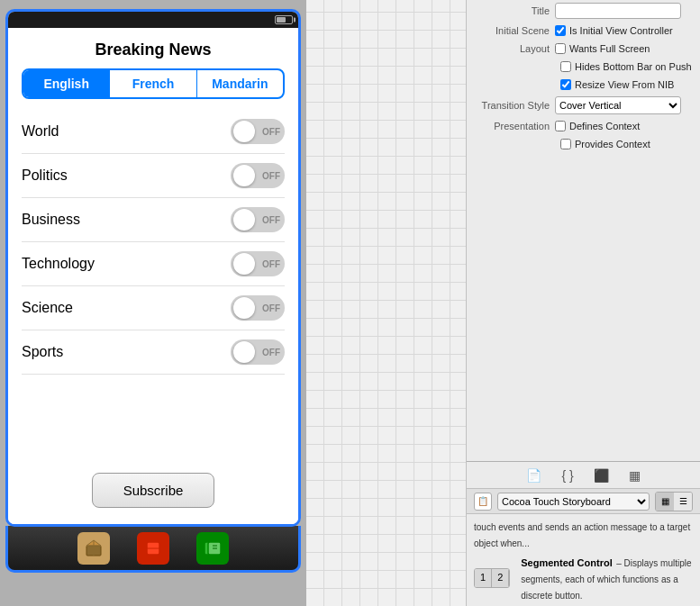 Image resolution: width=700 pixels, height=606 pixels. I want to click on subscribe-button: Subscribe, so click(153, 490).